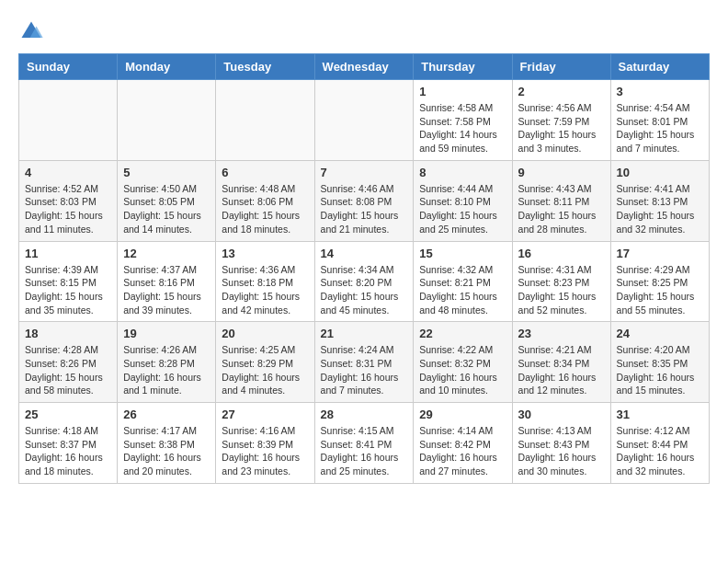  Describe the element at coordinates (660, 129) in the screenshot. I see `day-info: Sunrise: 4:54 AM Sunset: 8:01 PM Dayligh…` at that location.